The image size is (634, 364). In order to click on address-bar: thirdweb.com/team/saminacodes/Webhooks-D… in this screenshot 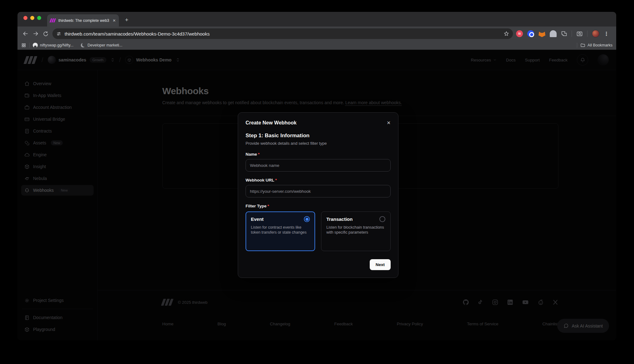, I will do `click(283, 34)`.